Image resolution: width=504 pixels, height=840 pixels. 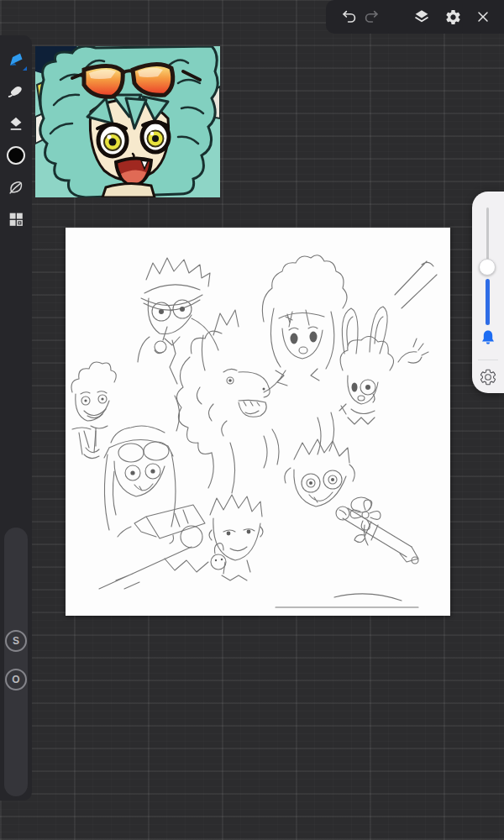 I want to click on brush-submenu-indicator, so click(x=25, y=69).